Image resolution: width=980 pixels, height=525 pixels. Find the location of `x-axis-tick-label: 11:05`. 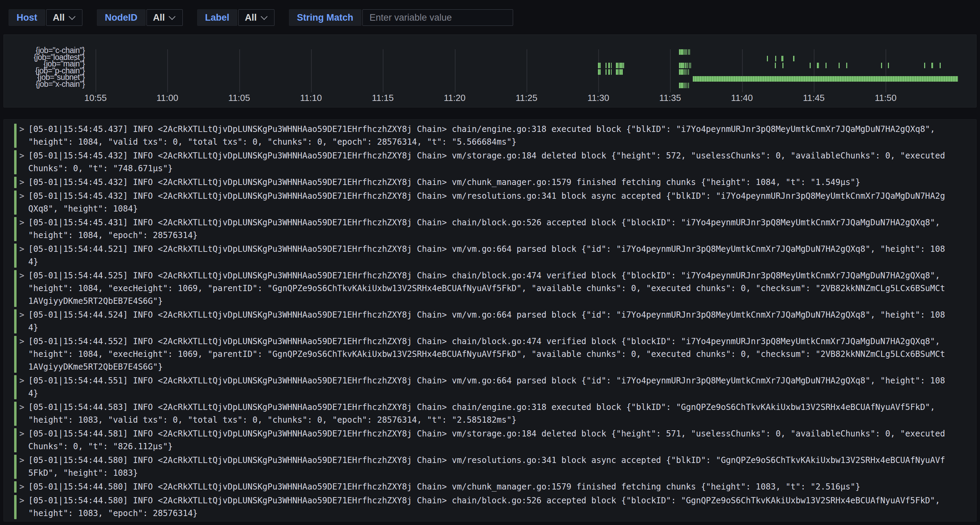

x-axis-tick-label: 11:05 is located at coordinates (239, 98).